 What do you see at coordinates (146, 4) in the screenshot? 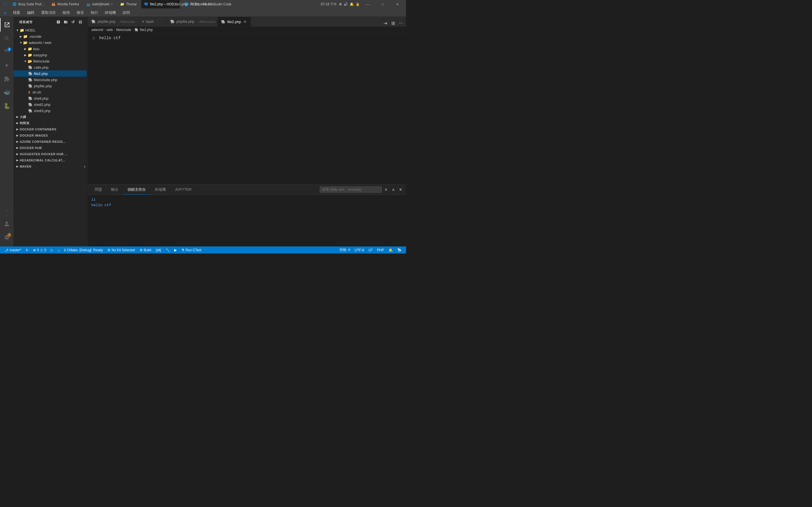
I see `vscode-tab-icon: 💙` at bounding box center [146, 4].